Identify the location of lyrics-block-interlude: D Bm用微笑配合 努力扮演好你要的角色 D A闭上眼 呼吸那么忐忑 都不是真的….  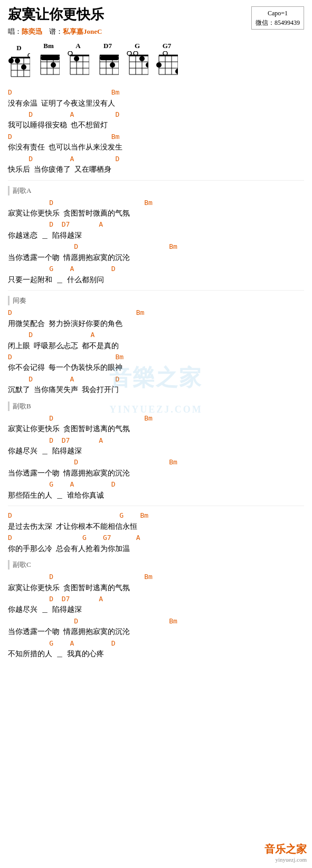
(156, 352).